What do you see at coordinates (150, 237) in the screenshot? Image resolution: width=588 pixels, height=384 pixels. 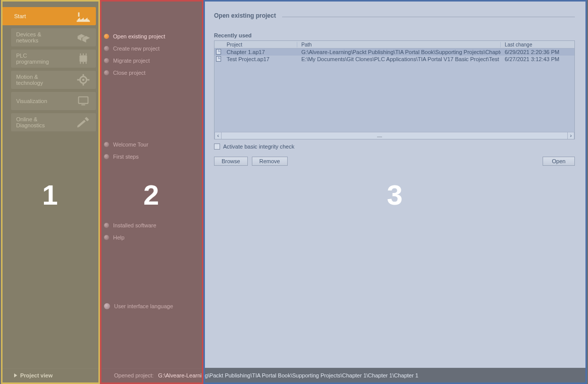 I see `subnav-help: Help` at bounding box center [150, 237].